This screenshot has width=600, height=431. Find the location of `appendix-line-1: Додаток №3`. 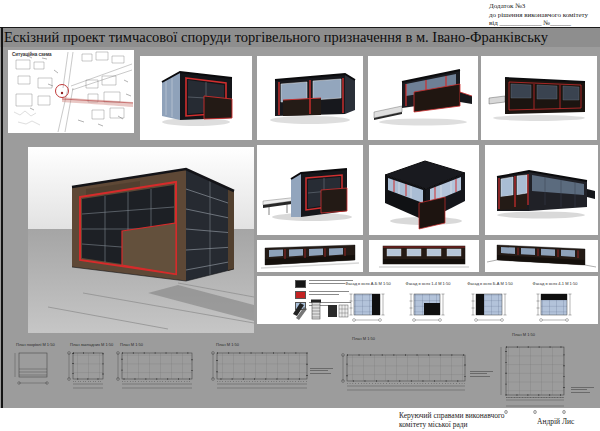

appendix-line-1: Додаток №3 is located at coordinates (538, 6).